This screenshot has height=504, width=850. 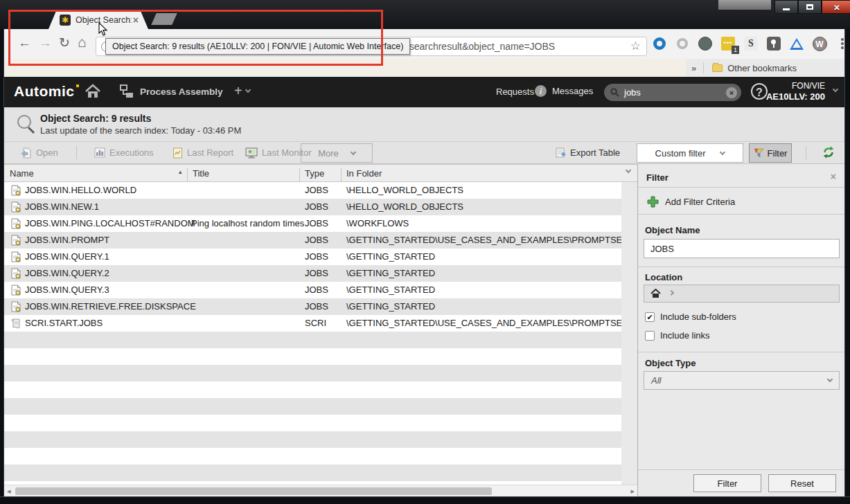 What do you see at coordinates (44, 91) in the screenshot?
I see `automic-logo: Automic` at bounding box center [44, 91].